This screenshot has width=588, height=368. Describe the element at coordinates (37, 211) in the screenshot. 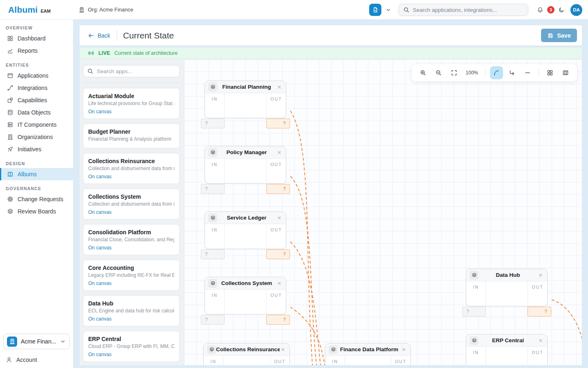

I see `sidebar-item-review-boards: Review Boards` at that location.